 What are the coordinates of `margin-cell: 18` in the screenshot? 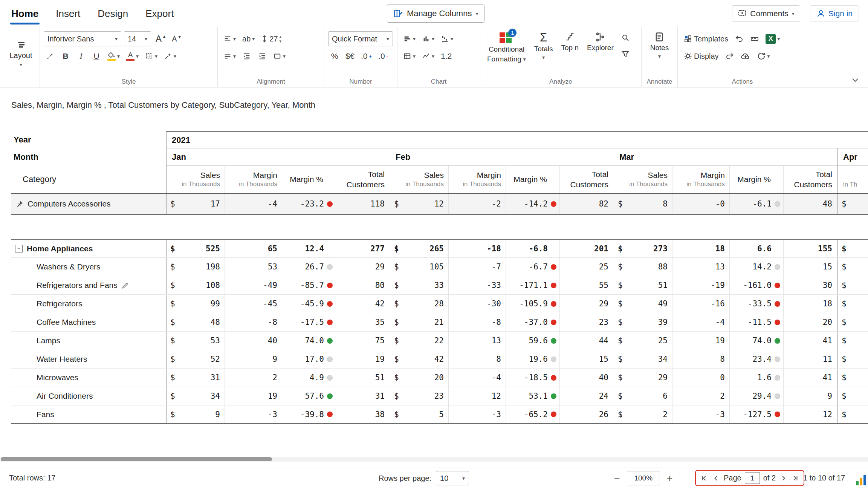 It's located at (701, 249).